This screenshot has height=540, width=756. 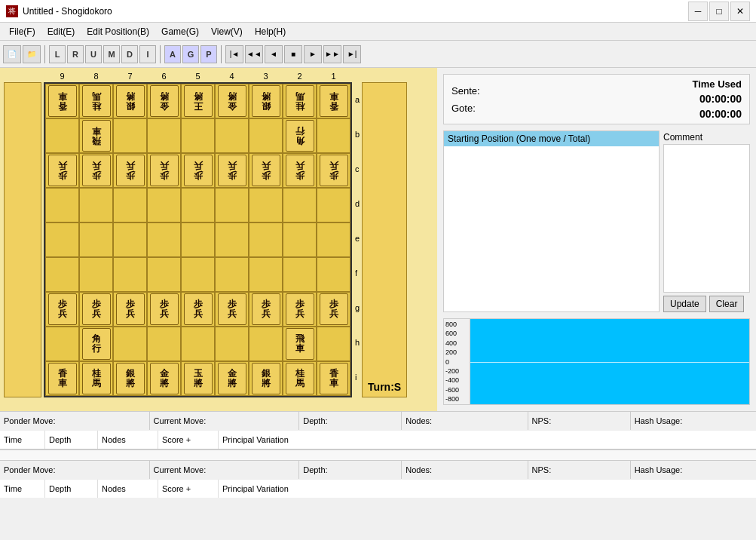 I want to click on cell-2-5: 歩兵, so click(x=232, y=170).